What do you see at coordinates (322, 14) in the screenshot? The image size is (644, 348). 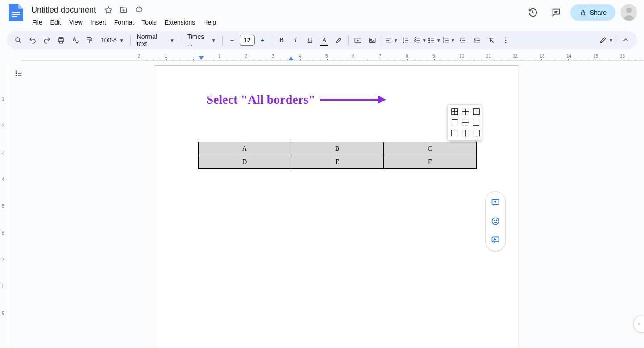 I see `app-header: Untitled document File Edit View Insert …` at bounding box center [322, 14].